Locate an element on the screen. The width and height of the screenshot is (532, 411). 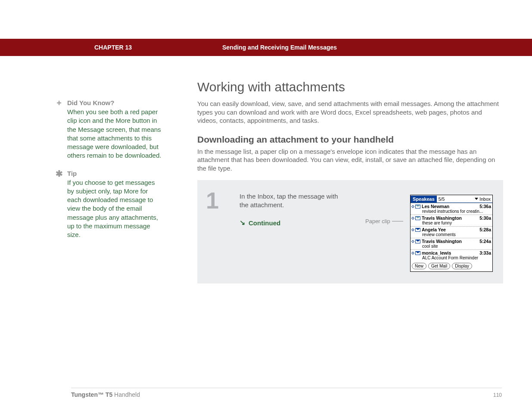
message-subject: revised instructions for creatin... is located at coordinates (451, 211).